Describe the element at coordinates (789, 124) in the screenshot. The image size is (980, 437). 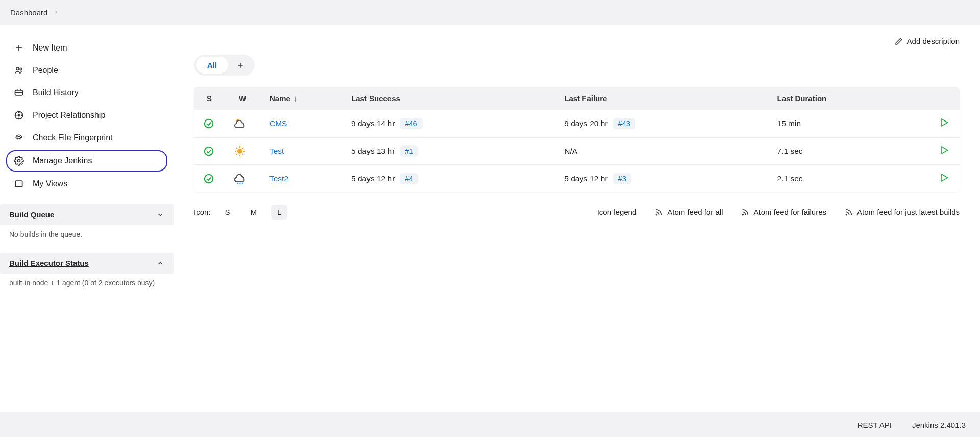
I see `duration: 15 min` at that location.